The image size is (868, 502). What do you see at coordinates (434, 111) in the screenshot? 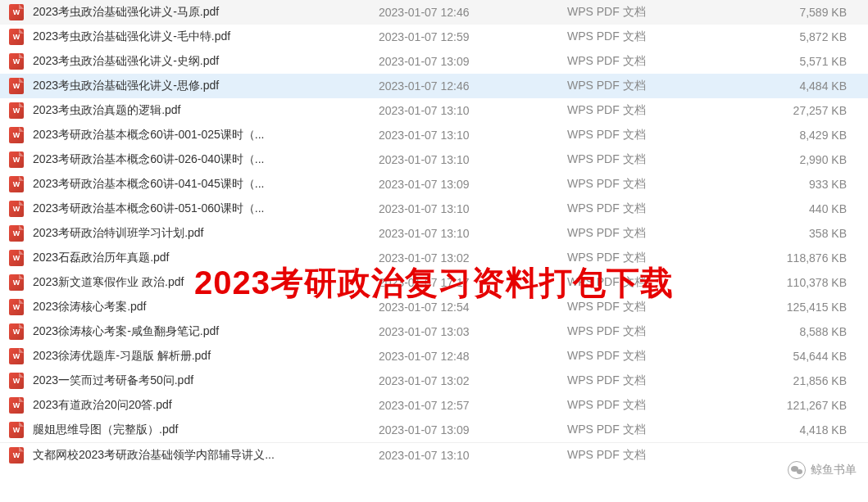
I see `file-row: 2023考虫政治真题的逻辑.pdf2023-01-07 13:10WPS PDF…` at bounding box center [434, 111].